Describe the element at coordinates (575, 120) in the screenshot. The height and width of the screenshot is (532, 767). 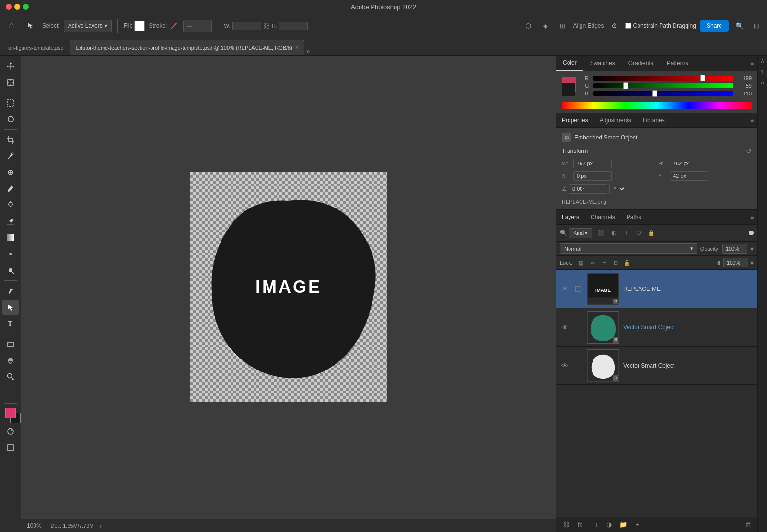
I see `tab-properties: Properties` at that location.